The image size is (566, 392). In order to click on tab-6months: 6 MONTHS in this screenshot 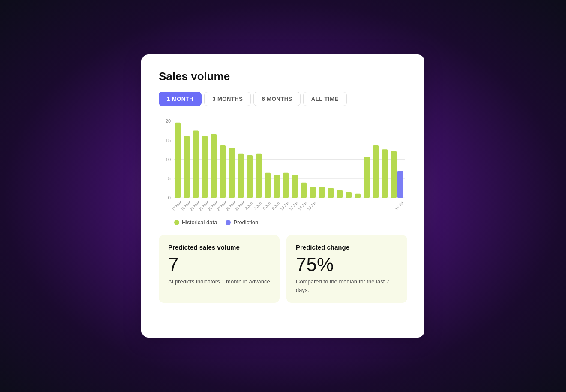, I will do `click(277, 99)`.